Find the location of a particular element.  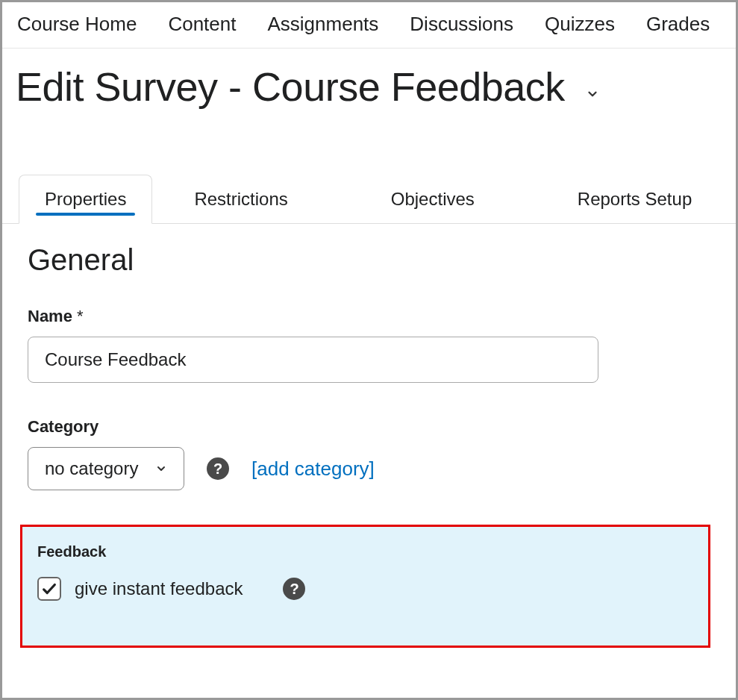

tab-restrictions: Restrictions is located at coordinates (240, 199).